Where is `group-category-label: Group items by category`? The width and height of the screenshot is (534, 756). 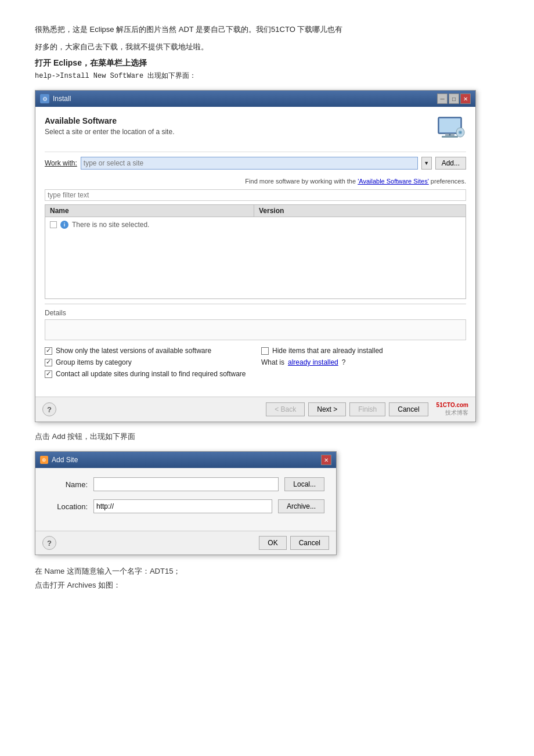
group-category-label: Group items by category is located at coordinates (94, 362).